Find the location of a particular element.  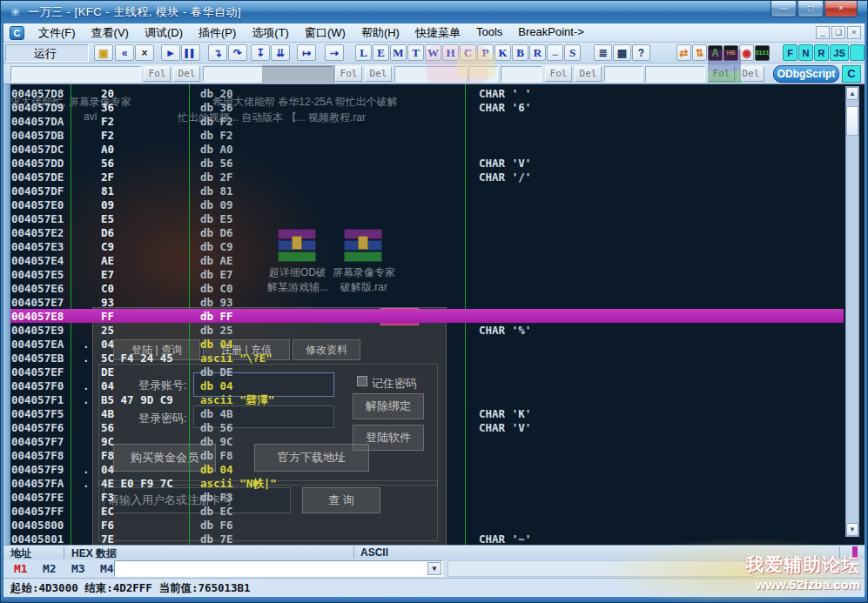

menu-item-view: 查看(V) is located at coordinates (110, 33).